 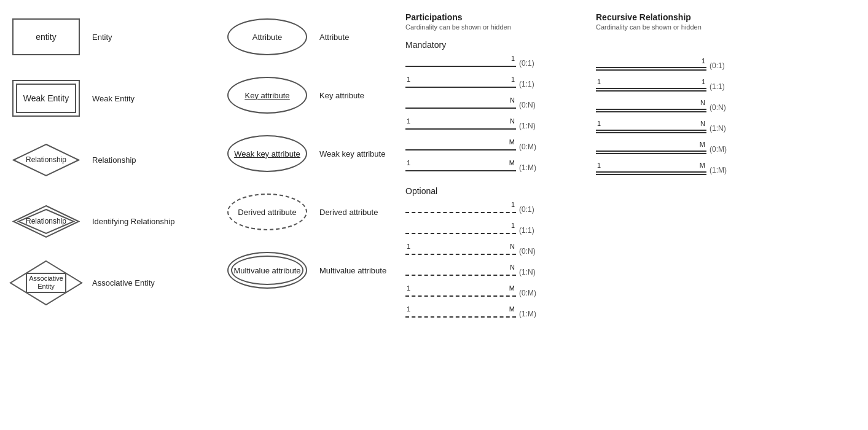 What do you see at coordinates (670, 170) in the screenshot?
I see `recursive-panel: Recursive Relationship Cardinality can b…` at bounding box center [670, 170].